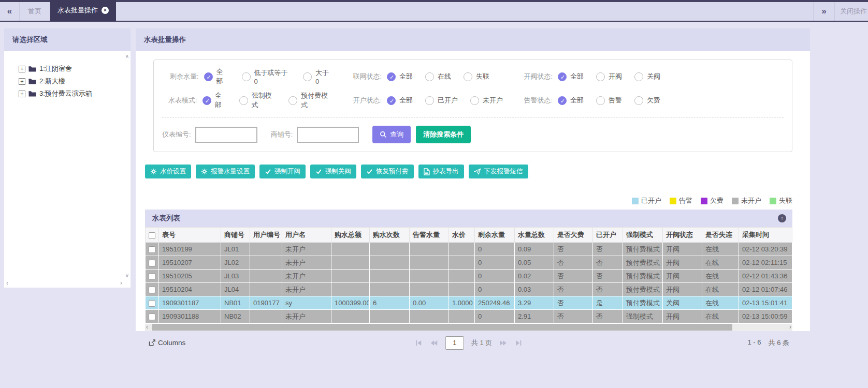 This screenshot has width=868, height=388. What do you see at coordinates (647, 77) in the screenshot?
I see `radio-option: 关阀` at bounding box center [647, 77].